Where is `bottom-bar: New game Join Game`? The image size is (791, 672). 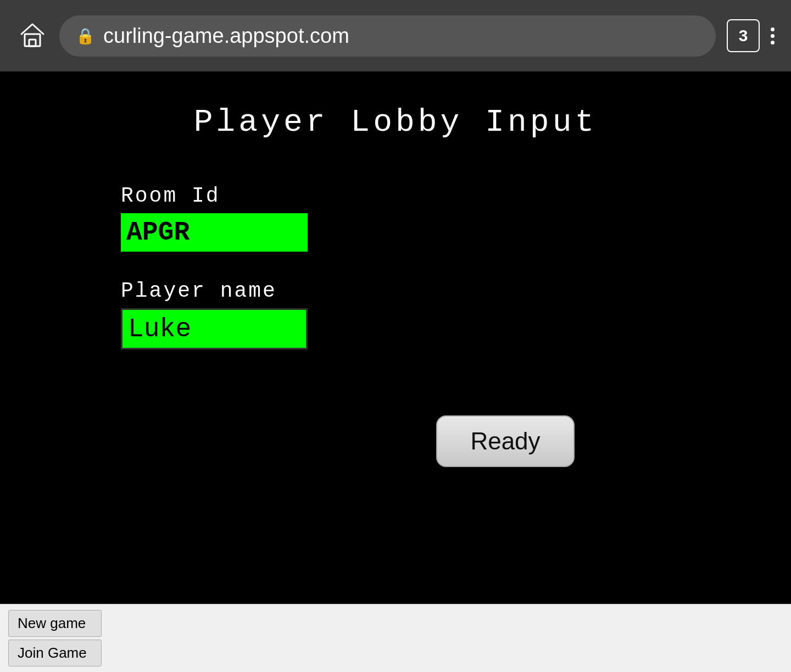 bottom-bar: New game Join Game is located at coordinates (396, 638).